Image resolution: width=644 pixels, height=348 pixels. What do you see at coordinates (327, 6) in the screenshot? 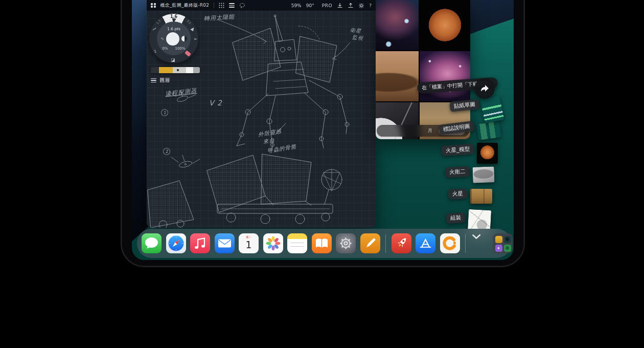
I see `pro-badge: PRO` at bounding box center [327, 6].